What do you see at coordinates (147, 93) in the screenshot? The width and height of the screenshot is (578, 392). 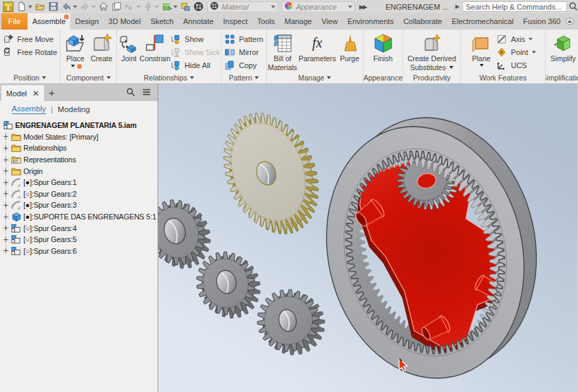 I see `browser-menu-icon` at bounding box center [147, 93].